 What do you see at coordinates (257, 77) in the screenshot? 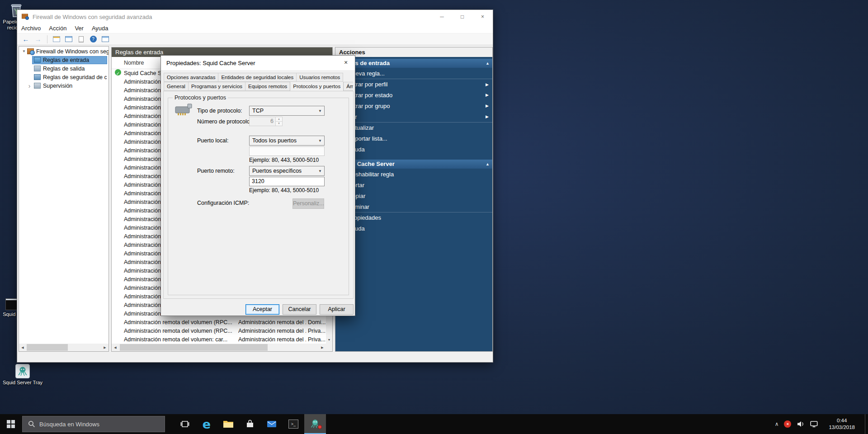
I see `tab-entidades-de-seguridad-locales: Entidades de seguridad locales` at bounding box center [257, 77].